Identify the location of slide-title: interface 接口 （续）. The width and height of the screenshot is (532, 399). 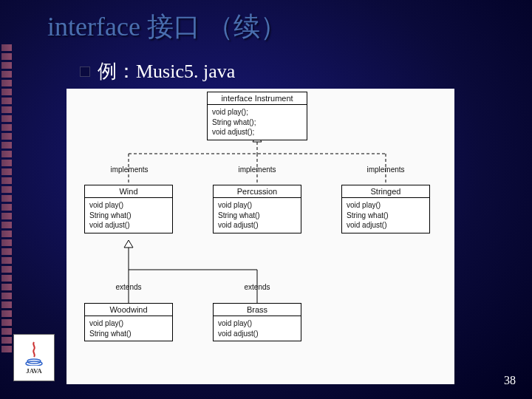
(266, 22).